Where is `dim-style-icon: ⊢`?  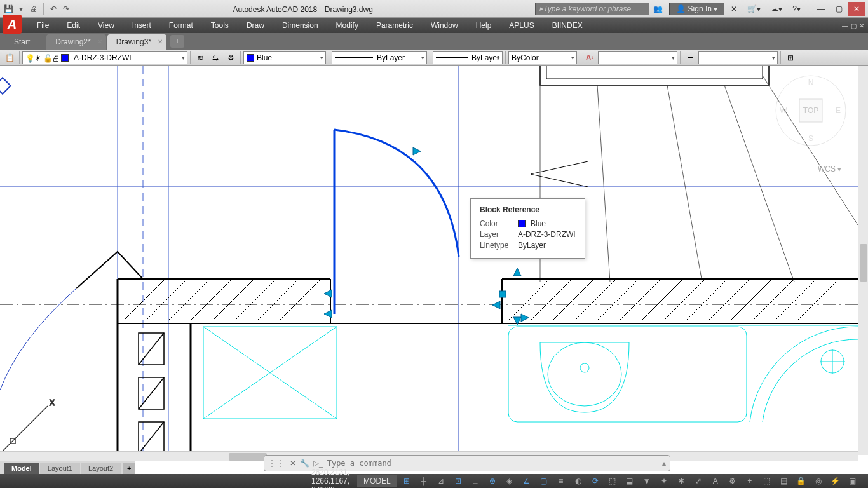
dim-style-icon: ⊢ is located at coordinates (690, 58).